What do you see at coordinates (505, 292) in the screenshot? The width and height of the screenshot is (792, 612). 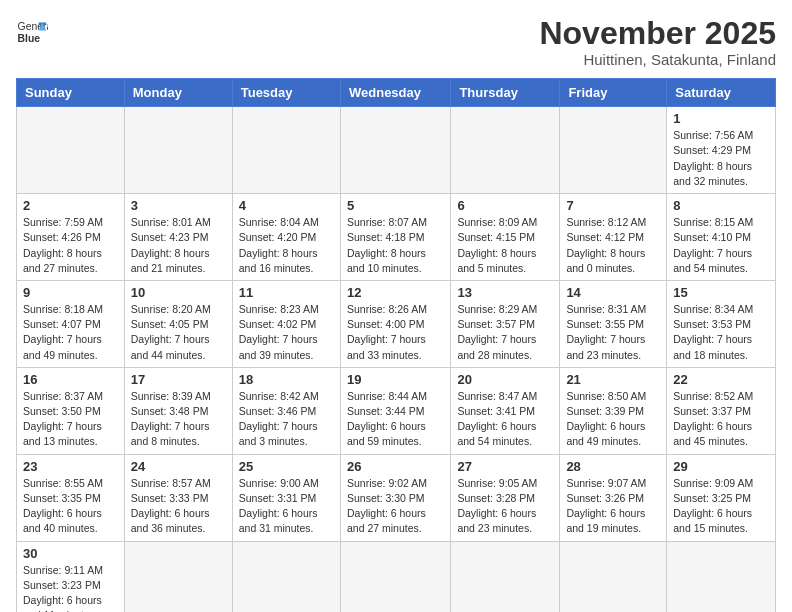 I see `day-number: 13` at bounding box center [505, 292].